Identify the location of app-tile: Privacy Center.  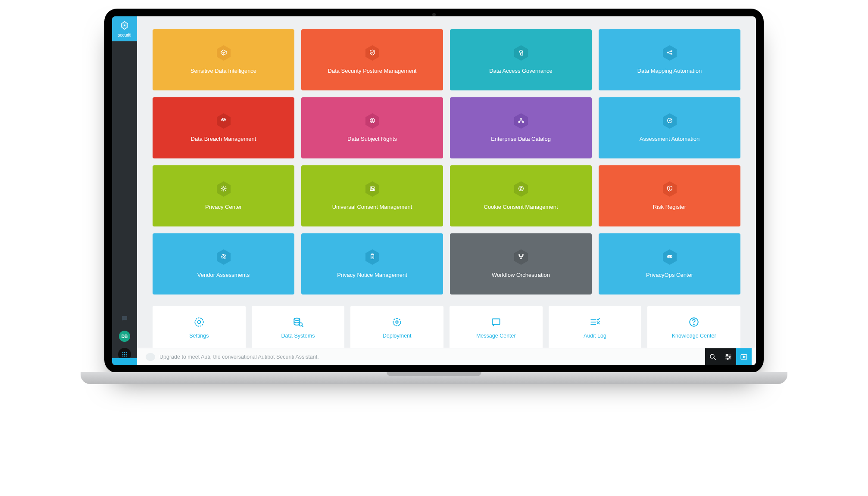
(223, 196).